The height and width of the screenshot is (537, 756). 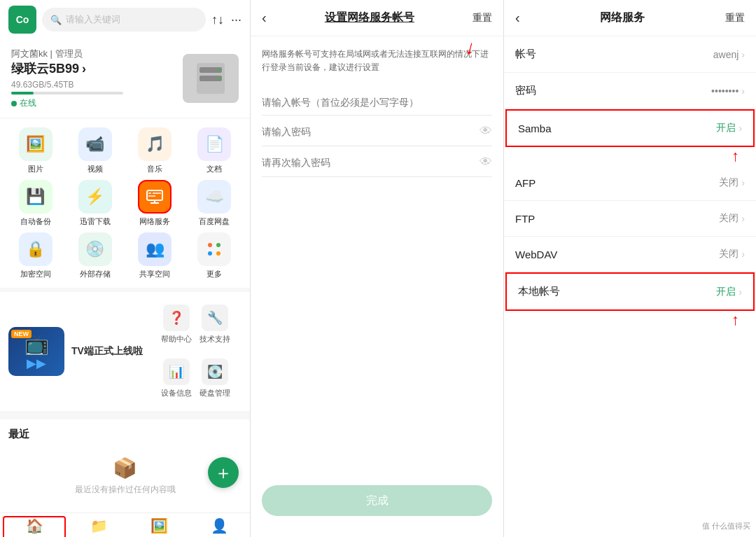 I want to click on grid-item-share: 👥 共享空间, so click(x=155, y=256).